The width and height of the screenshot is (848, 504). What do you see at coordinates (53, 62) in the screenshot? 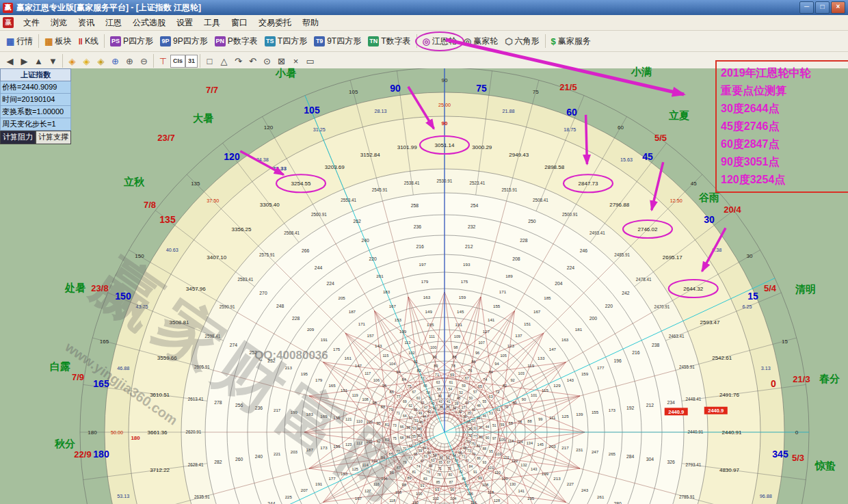
I see `filter-button: ▼` at bounding box center [53, 62].